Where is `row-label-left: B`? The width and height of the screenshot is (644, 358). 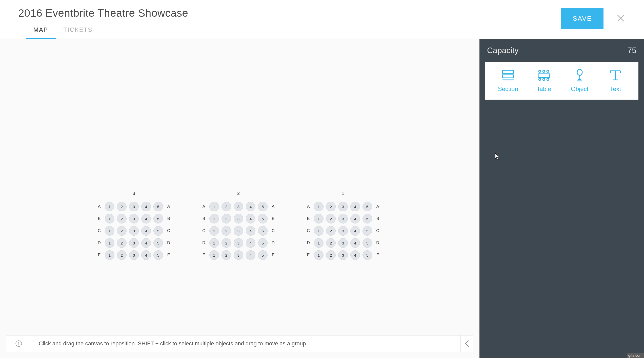
row-label-left: B is located at coordinates (99, 219).